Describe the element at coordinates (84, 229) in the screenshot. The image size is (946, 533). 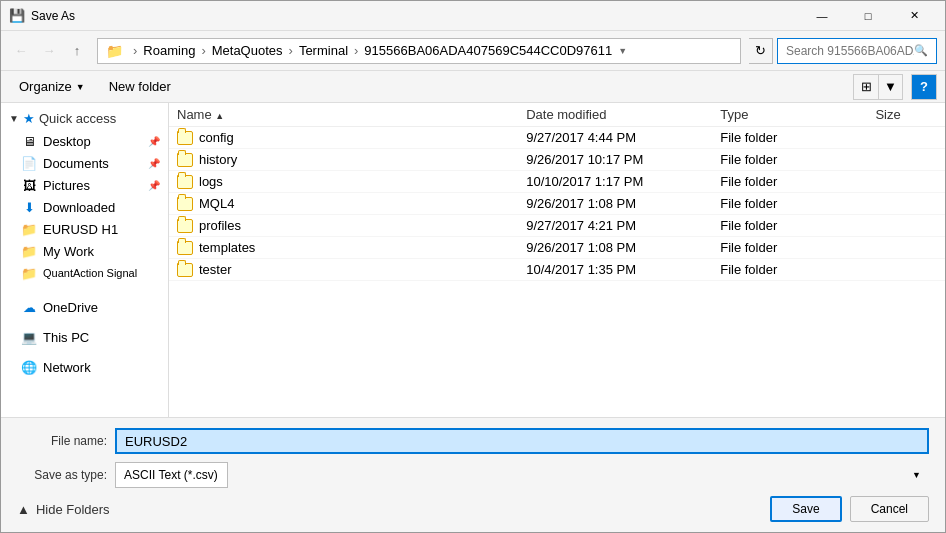
I see `sidebar-item-eurusd: 📁 EURUSD H1` at that location.